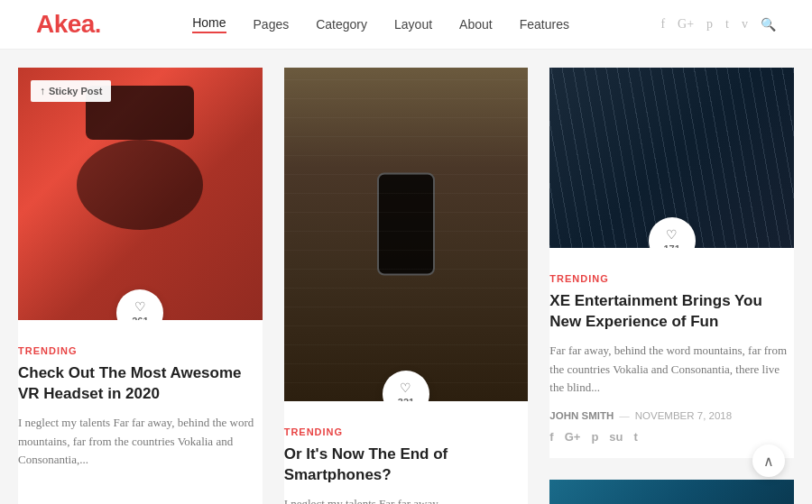 The width and height of the screenshot is (812, 504). I want to click on like-count: 261, so click(140, 317).